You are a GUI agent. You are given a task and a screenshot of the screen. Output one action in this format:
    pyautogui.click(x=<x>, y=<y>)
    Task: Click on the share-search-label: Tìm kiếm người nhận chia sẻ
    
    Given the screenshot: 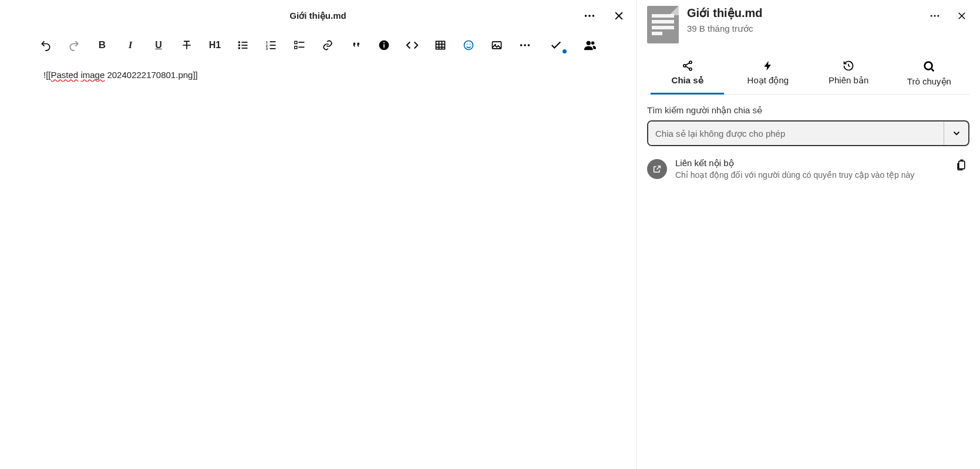 What is the action you would take?
    pyautogui.click(x=808, y=110)
    